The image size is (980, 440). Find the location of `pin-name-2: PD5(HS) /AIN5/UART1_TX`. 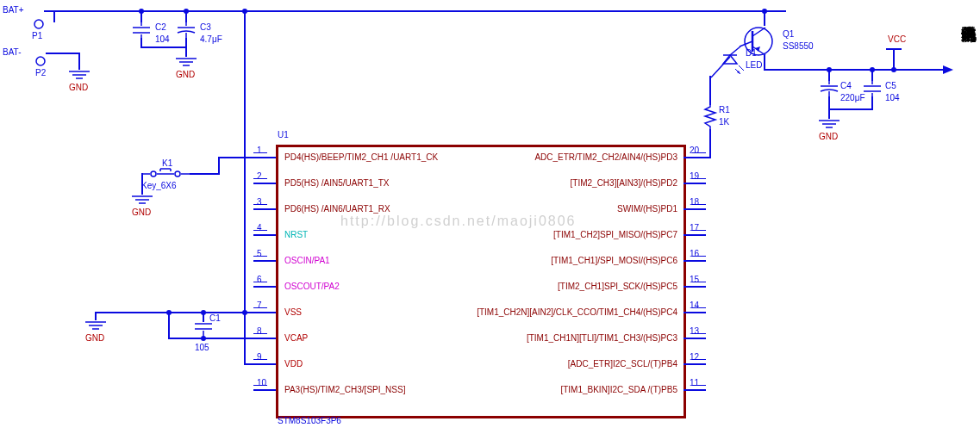

pin-name-2: PD5(HS) /AIN5/UART1_TX is located at coordinates (337, 183).